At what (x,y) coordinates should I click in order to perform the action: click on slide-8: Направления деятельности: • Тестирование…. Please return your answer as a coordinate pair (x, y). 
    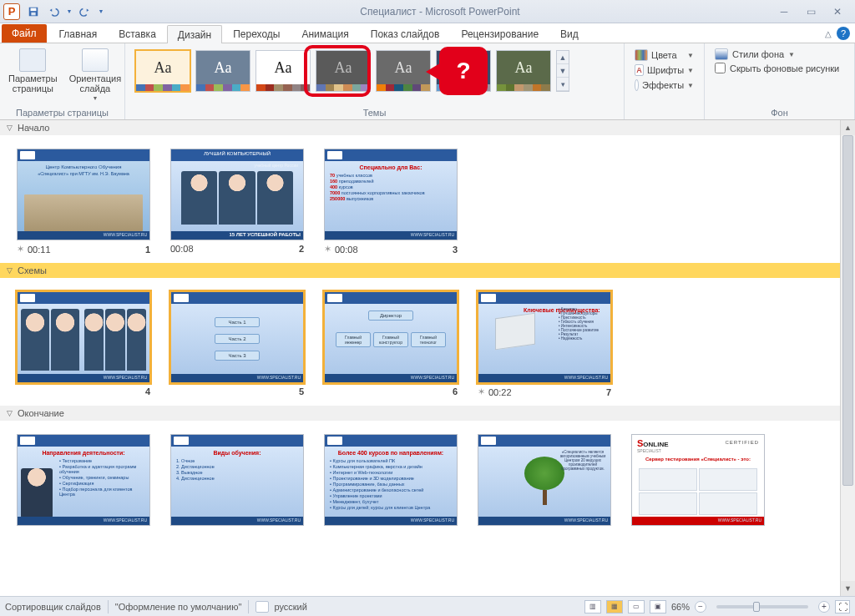
    Looking at the image, I should click on (83, 480).